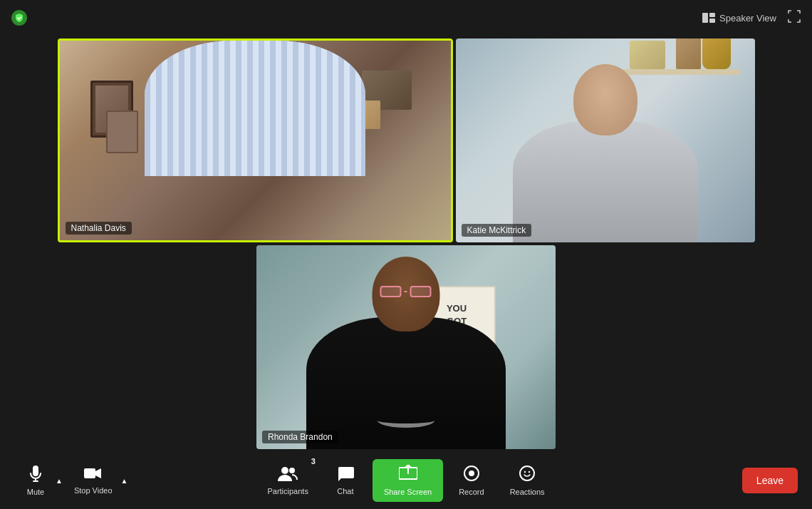  I want to click on record-label: Record, so click(472, 492).